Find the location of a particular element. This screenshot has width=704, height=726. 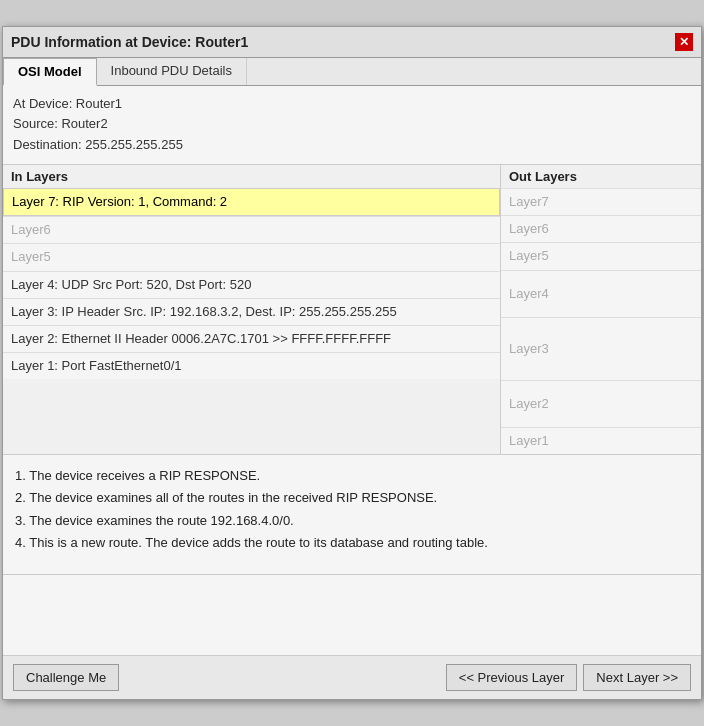

in-layers-header: In Layers is located at coordinates (252, 176).